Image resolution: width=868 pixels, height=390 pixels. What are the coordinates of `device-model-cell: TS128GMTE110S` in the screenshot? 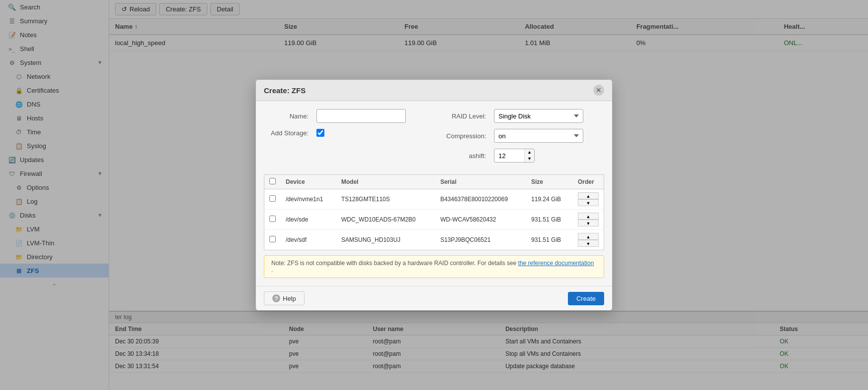 It's located at (386, 199).